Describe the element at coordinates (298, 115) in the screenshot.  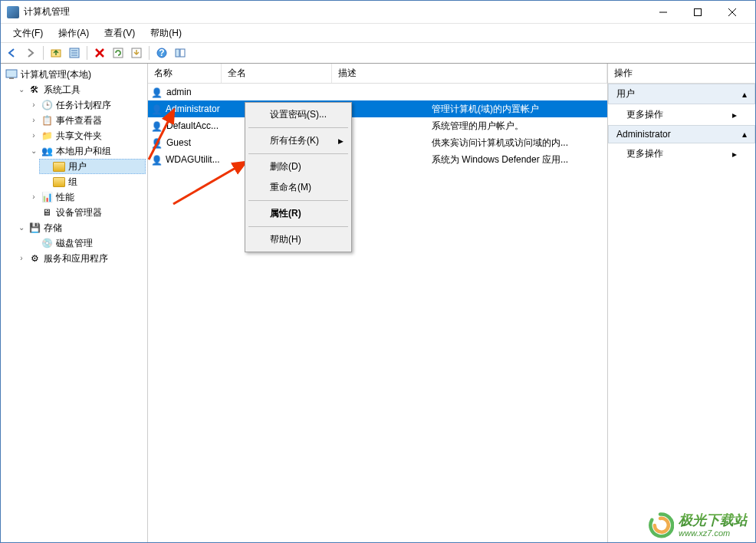
I see `ctx-set-password: 设置密码(S)...` at that location.